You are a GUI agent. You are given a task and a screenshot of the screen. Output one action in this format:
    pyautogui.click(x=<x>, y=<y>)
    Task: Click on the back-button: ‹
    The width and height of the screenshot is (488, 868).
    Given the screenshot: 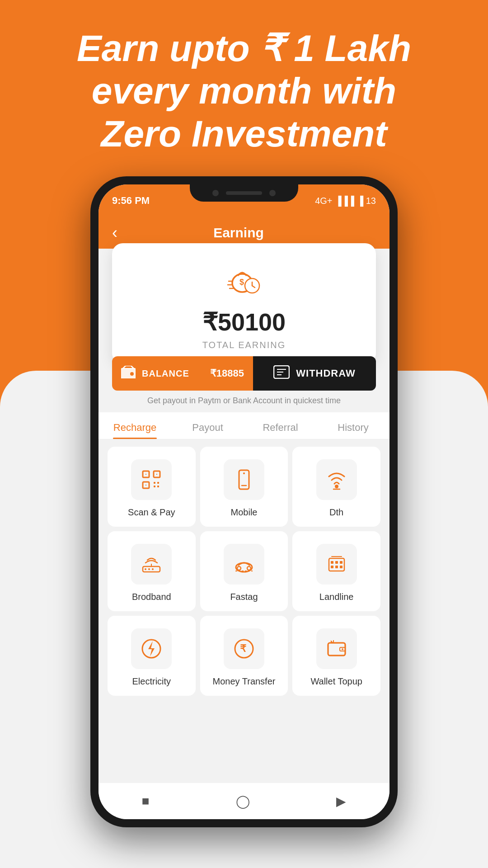 What is the action you would take?
    pyautogui.click(x=115, y=233)
    